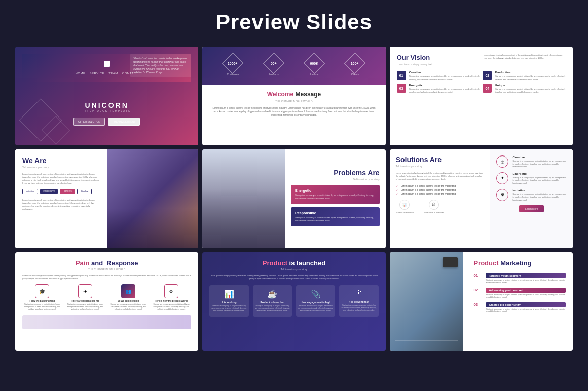  Describe the element at coordinates (531, 178) in the screenshot. I see `solution-energetic: ✈ Energetic Startup is a company or proj…` at that location.